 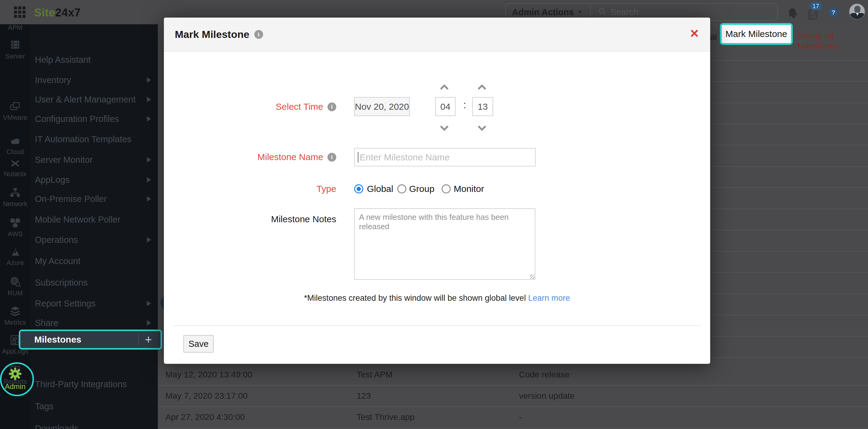 I want to click on rail-item-label: Nutanix, so click(x=16, y=174).